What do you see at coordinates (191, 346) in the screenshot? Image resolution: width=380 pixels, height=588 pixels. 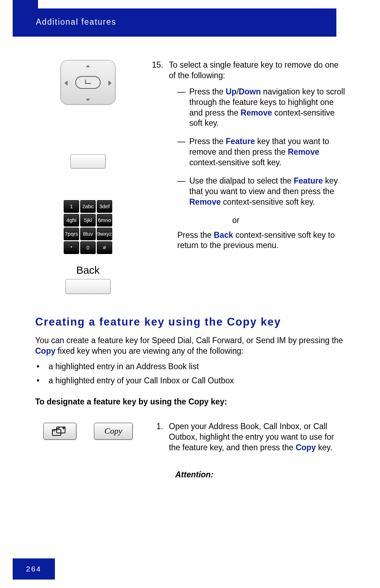 I see `section-intro: You can create a feature key for Speed D…` at bounding box center [191, 346].